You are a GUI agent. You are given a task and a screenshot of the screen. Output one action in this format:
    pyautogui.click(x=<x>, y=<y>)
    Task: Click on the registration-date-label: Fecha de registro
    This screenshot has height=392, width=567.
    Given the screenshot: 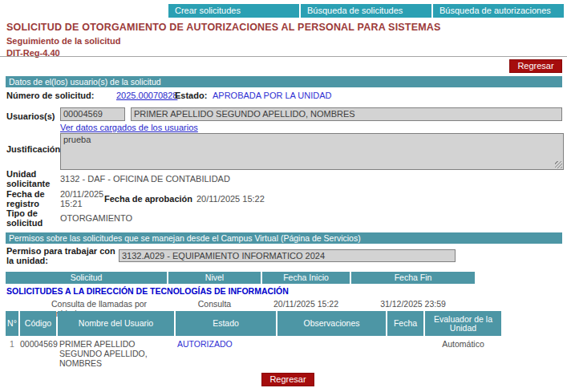 What is the action you would take?
    pyautogui.click(x=31, y=199)
    